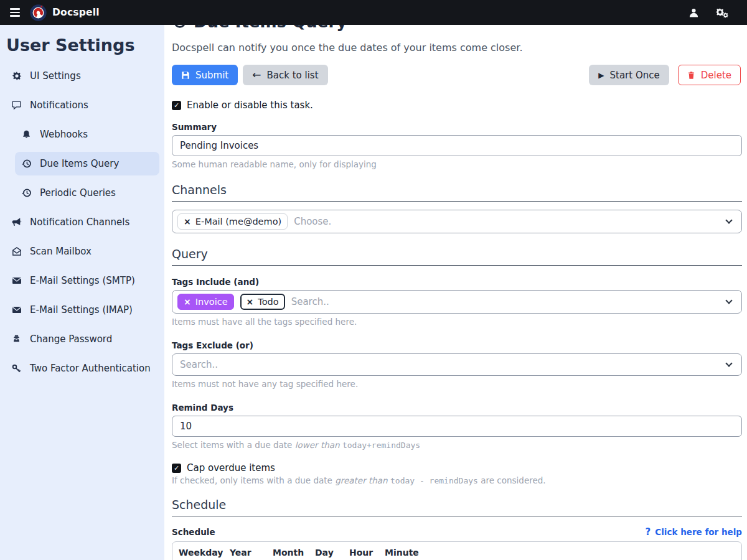 The image size is (747, 560). Describe the element at coordinates (457, 345) in the screenshot. I see `tags-exclude-label: Tags Exclude (or)` at that location.